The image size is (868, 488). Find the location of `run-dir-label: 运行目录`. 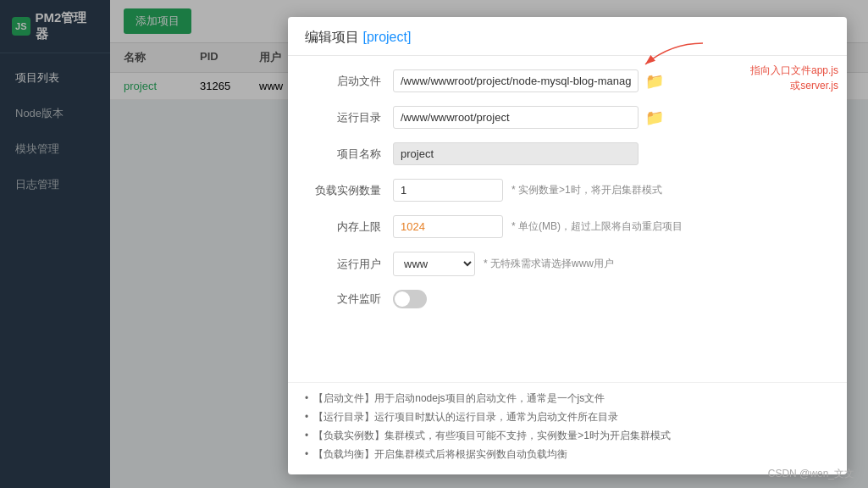

run-dir-label: 运行目录 is located at coordinates (347, 118).